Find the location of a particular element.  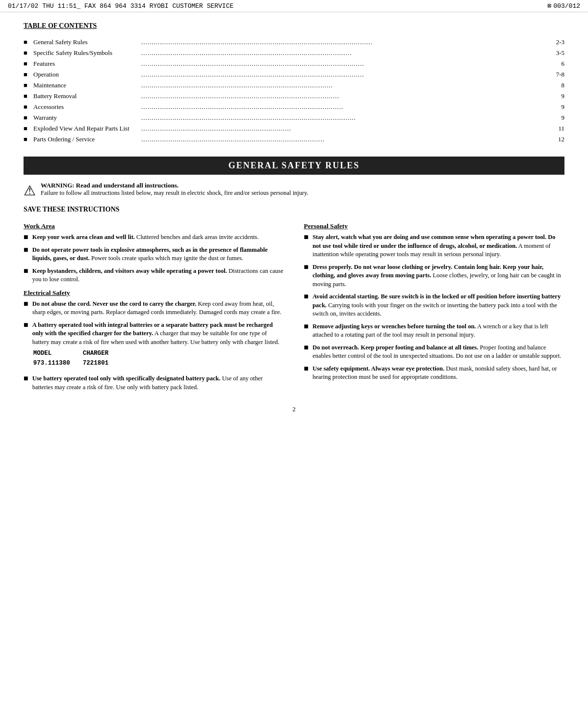

work-area-title: Work Area is located at coordinates (154, 226).